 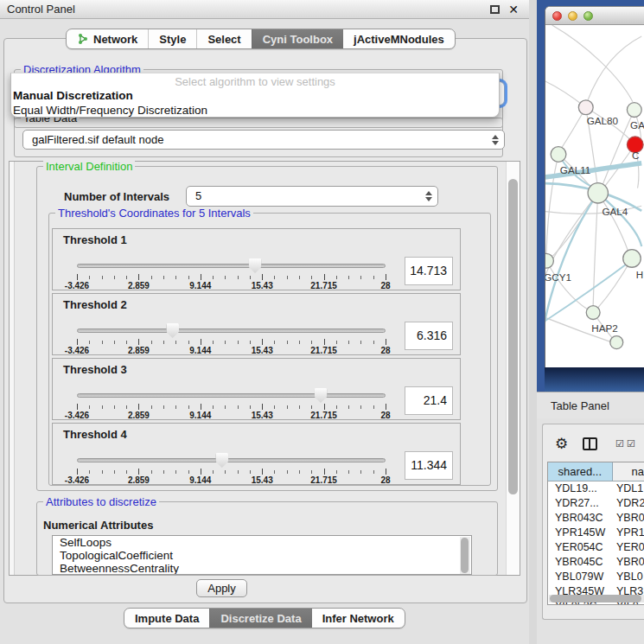 I want to click on tab-infer-network: Infer Network, so click(x=358, y=618).